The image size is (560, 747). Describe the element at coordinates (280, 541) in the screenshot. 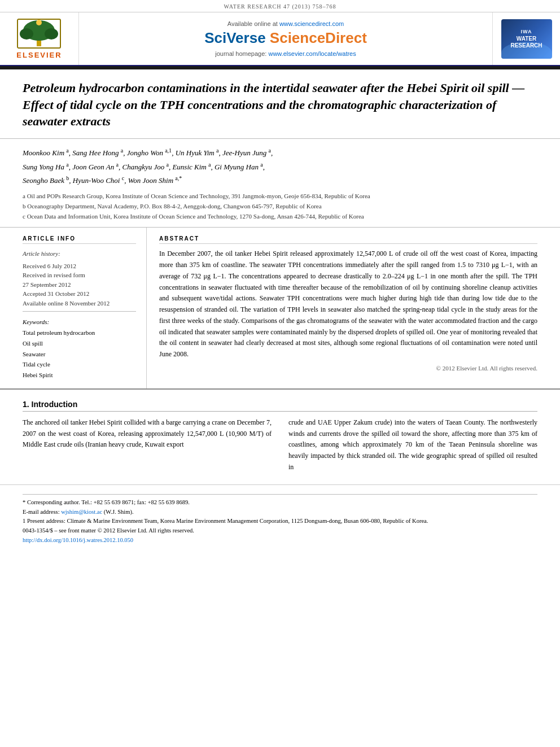

I see `doi-line: http://dx.doi.org/10.1016/j.watres.2012.…` at that location.